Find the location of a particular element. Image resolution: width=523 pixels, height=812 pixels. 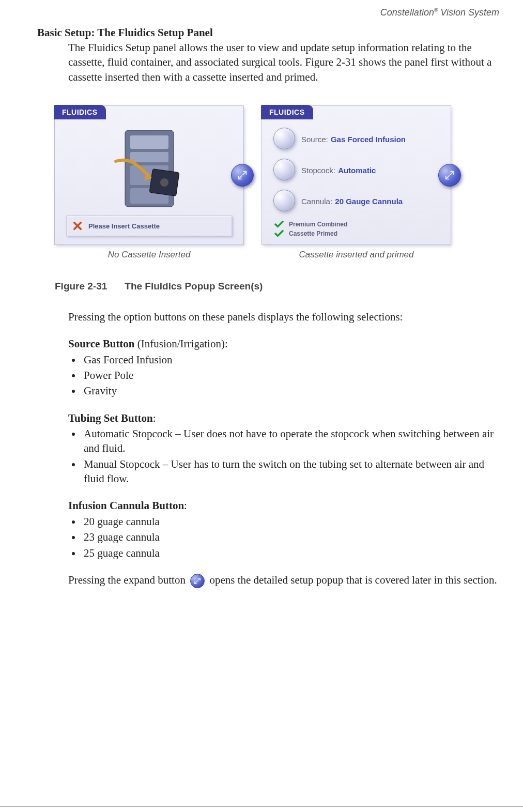

expand-sentence-b: opens the detailed setup popup that is c… is located at coordinates (353, 580).